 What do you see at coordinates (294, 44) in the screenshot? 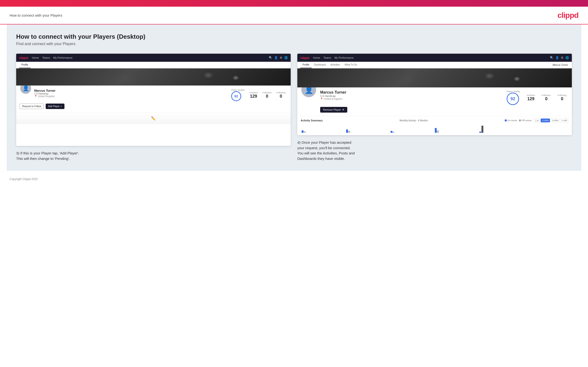
I see `content-subtitle: Find and connect with your Players` at bounding box center [294, 44].